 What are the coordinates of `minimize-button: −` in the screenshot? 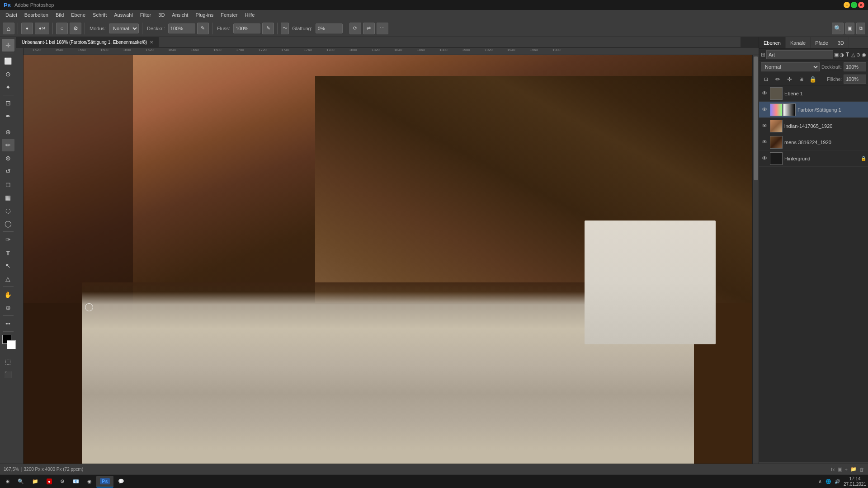 It's located at (847, 5).